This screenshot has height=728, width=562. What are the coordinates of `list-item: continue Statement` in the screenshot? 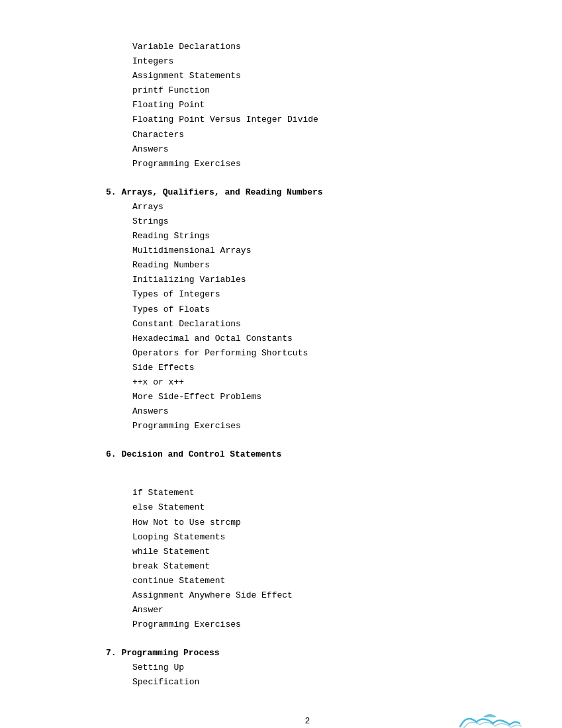 It's located at (320, 581).